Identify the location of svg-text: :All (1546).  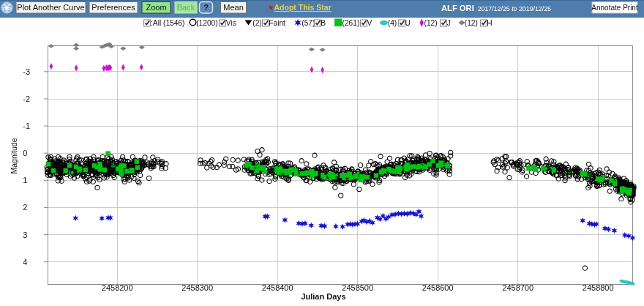
(168, 23).